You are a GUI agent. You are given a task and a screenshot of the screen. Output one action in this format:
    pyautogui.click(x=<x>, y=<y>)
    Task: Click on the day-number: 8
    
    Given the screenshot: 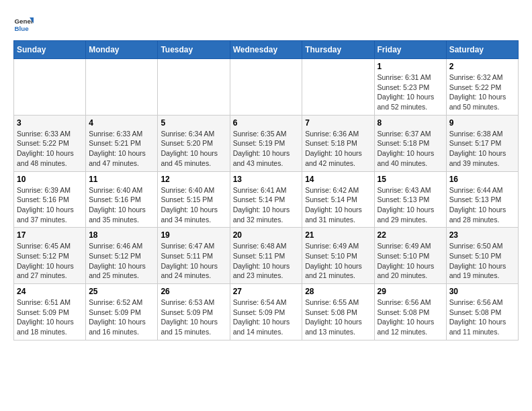 What is the action you would take?
    pyautogui.click(x=410, y=123)
    